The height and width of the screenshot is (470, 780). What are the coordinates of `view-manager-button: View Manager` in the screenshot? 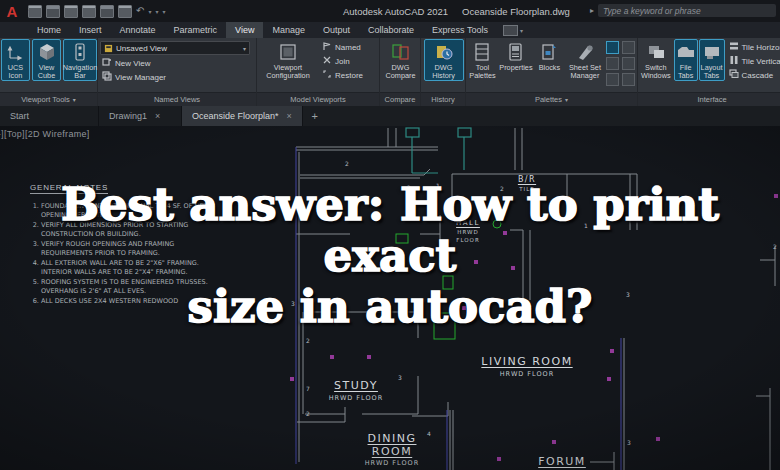 It's located at (177, 77).